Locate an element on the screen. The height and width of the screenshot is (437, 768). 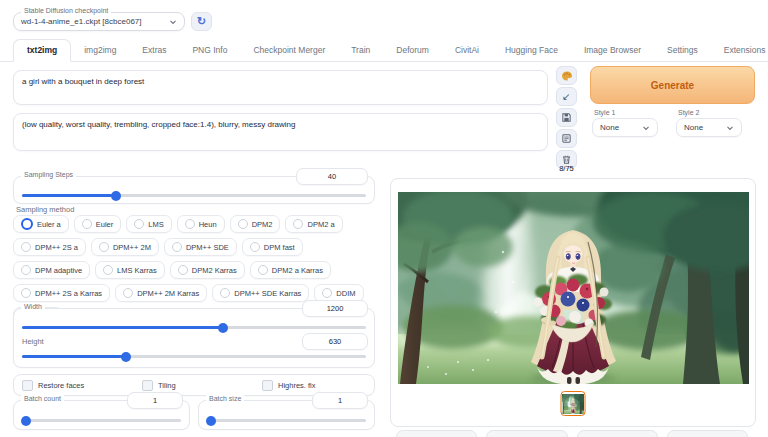
batch-count-block: Batch count 1 is located at coordinates (102, 415).